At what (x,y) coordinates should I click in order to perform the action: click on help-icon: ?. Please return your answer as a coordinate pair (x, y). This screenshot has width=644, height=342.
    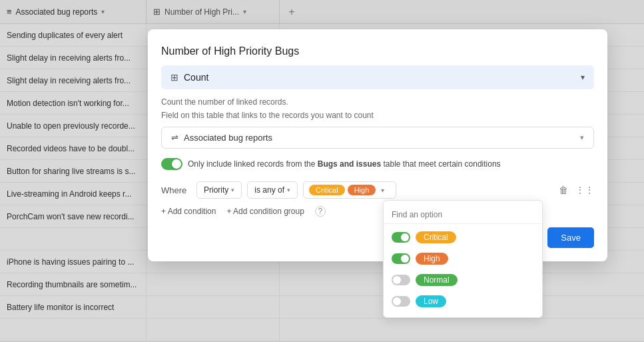
    Looking at the image, I should click on (320, 211).